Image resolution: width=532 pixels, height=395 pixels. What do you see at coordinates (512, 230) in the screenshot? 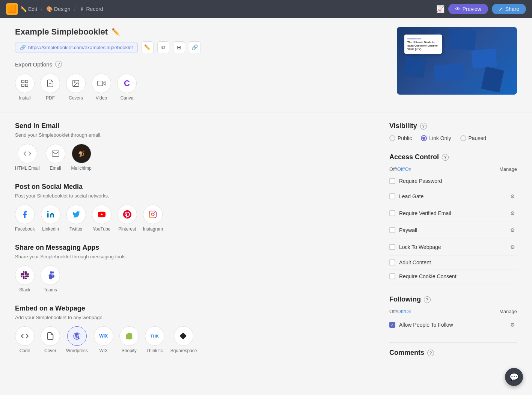
I see `paywall-gear: ⚙` at bounding box center [512, 230].